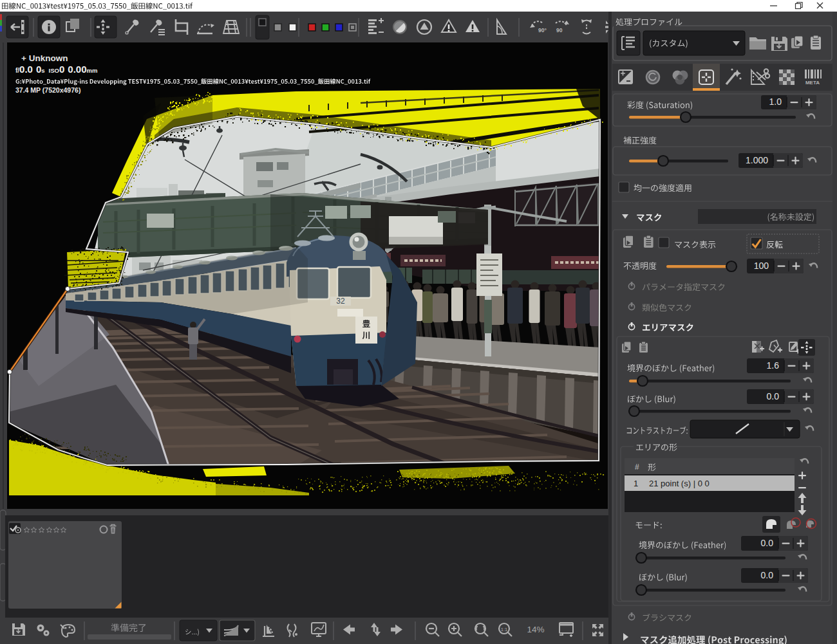 The width and height of the screenshot is (837, 644). Describe the element at coordinates (536, 629) in the screenshot. I see `svg-text: 14%` at that location.